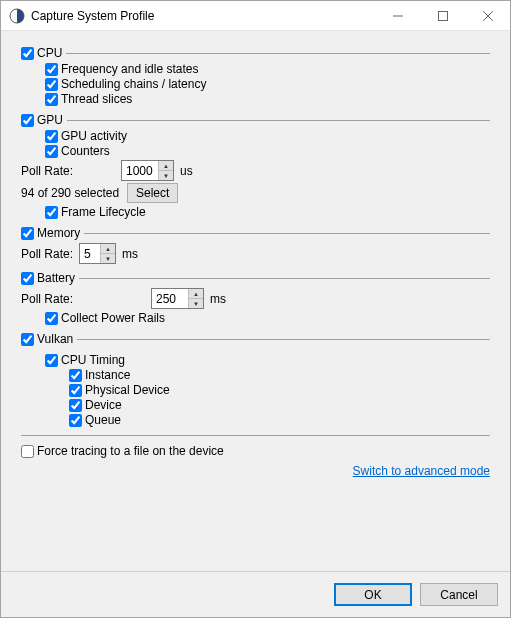 The width and height of the screenshot is (511, 618). Describe the element at coordinates (50, 120) in the screenshot. I see `gpu-label: GPU` at that location.